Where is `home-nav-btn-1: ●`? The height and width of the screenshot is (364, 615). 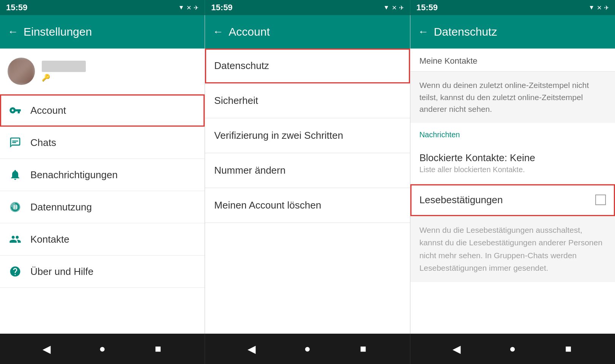 home-nav-btn-1: ● is located at coordinates (102, 349).